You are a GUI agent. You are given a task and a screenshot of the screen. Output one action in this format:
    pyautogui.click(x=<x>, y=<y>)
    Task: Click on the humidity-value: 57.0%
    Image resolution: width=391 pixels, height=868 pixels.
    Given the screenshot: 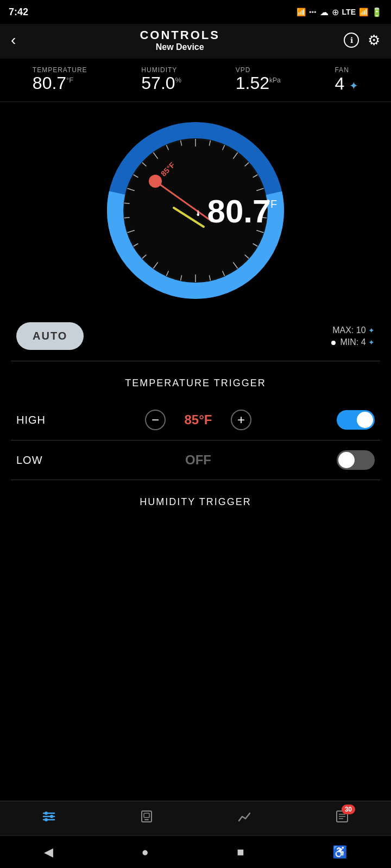 What is the action you would take?
    pyautogui.click(x=161, y=84)
    